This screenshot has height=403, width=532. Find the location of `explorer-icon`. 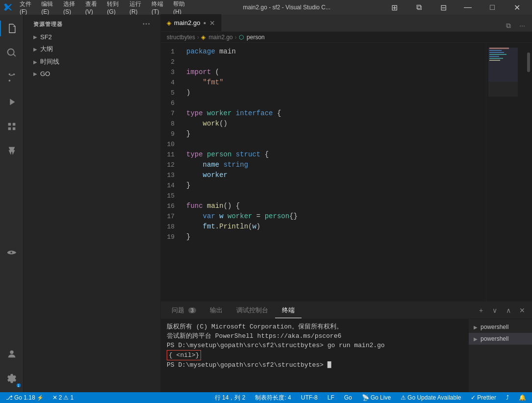

explorer-icon is located at coordinates (12, 28).